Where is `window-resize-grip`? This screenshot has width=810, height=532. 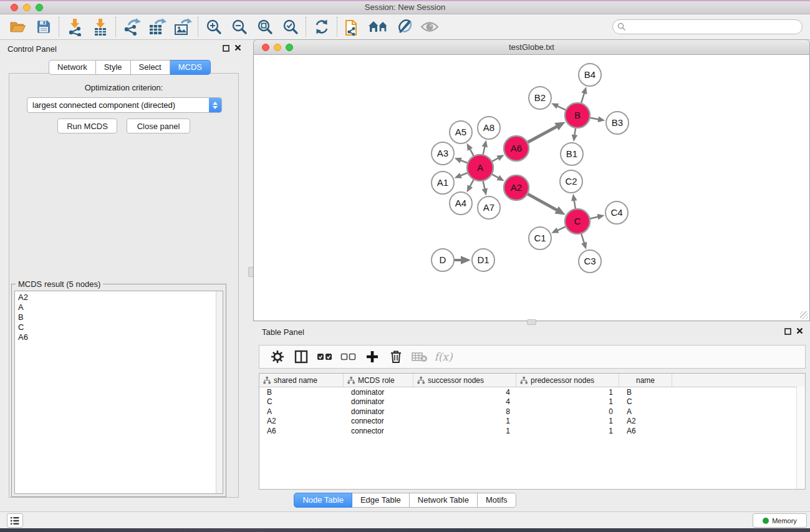
window-resize-grip is located at coordinates (804, 316).